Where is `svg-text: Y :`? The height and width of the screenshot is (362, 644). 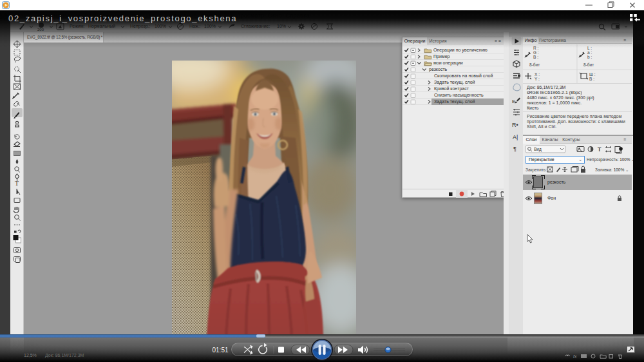
svg-text: Y : is located at coordinates (537, 79).